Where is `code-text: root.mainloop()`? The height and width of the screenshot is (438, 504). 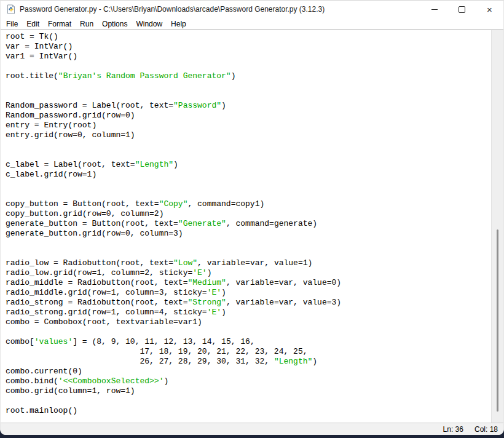 code-text: root.mainloop() is located at coordinates (42, 411).